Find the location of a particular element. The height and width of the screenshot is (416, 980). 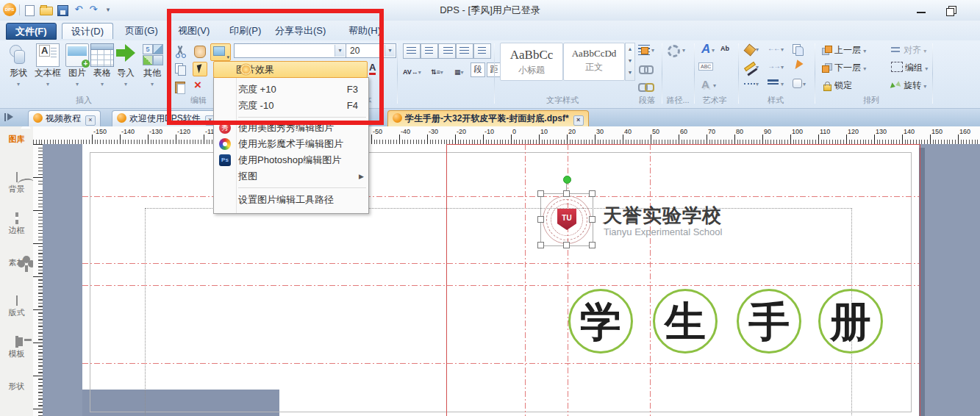

handbook-char-circle: 册 is located at coordinates (851, 321).